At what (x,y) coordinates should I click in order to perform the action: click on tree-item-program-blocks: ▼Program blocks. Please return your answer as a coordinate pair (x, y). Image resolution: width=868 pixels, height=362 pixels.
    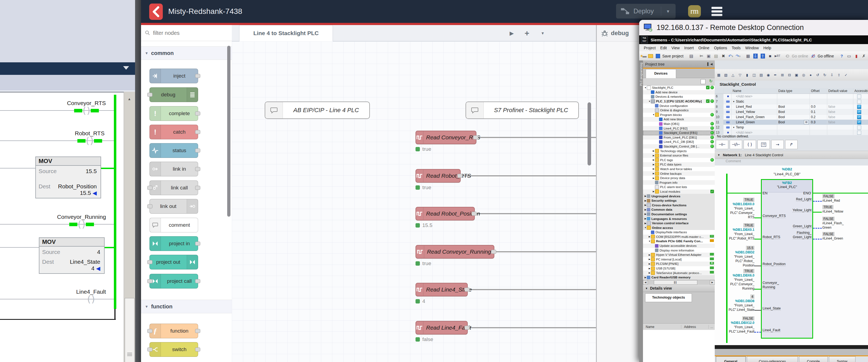
    Looking at the image, I should click on (679, 115).